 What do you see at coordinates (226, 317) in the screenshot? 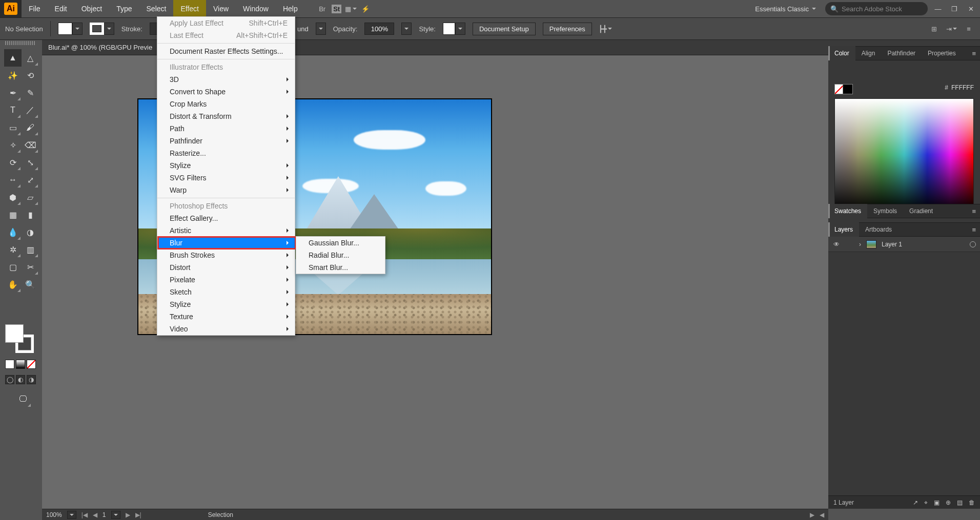
I see `menu-texture: Texture` at bounding box center [226, 317].